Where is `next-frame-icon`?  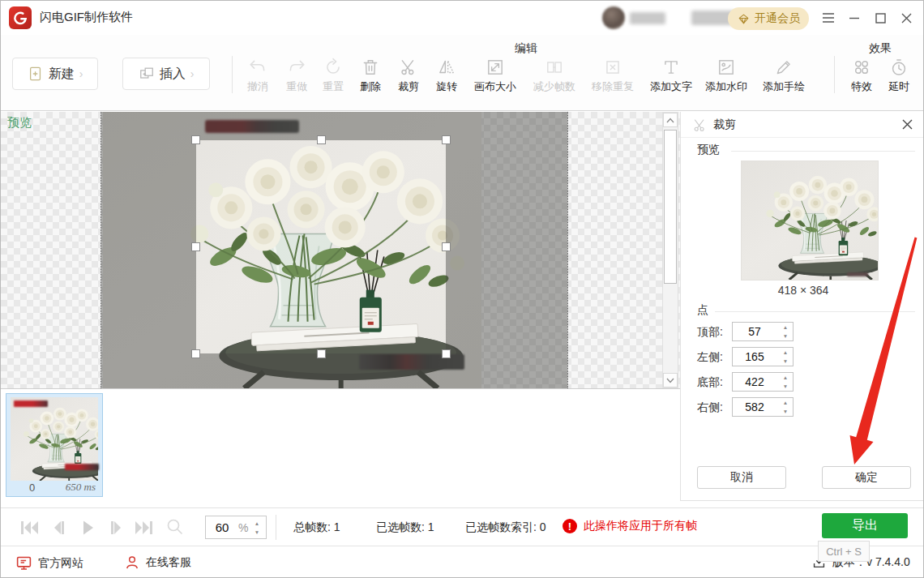 next-frame-icon is located at coordinates (117, 528).